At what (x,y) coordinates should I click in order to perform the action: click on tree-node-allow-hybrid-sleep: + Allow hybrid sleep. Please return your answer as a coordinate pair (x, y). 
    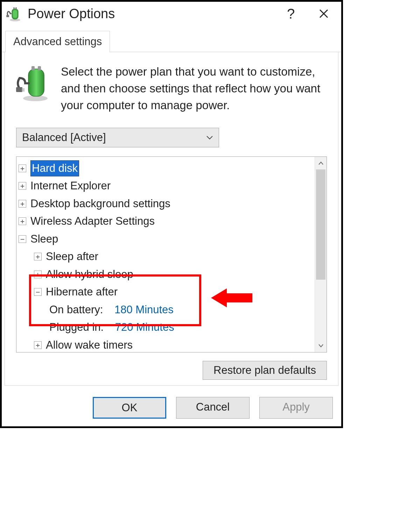
    Looking at the image, I should click on (166, 274).